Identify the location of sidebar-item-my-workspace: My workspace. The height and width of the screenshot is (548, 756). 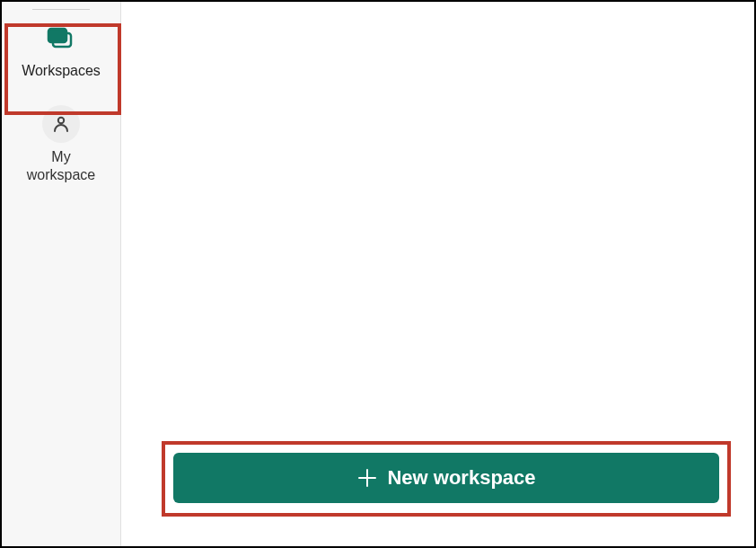
(61, 147).